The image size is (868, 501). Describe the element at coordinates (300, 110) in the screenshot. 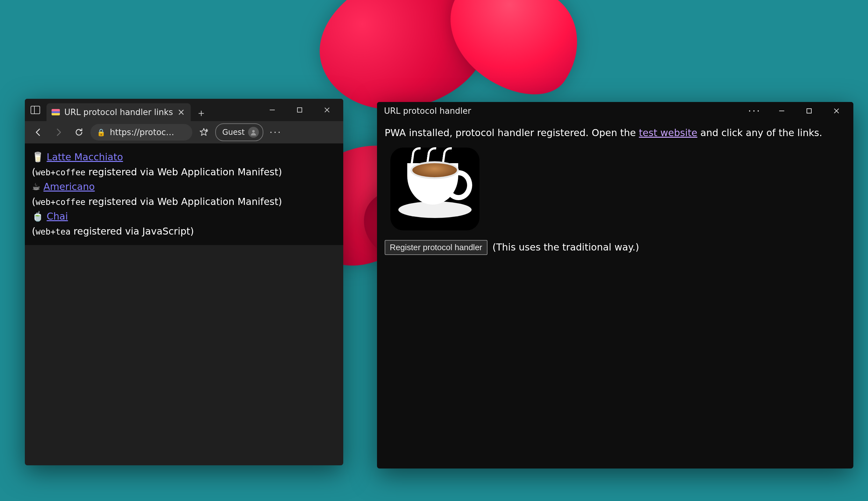

I see `window-controls` at that location.